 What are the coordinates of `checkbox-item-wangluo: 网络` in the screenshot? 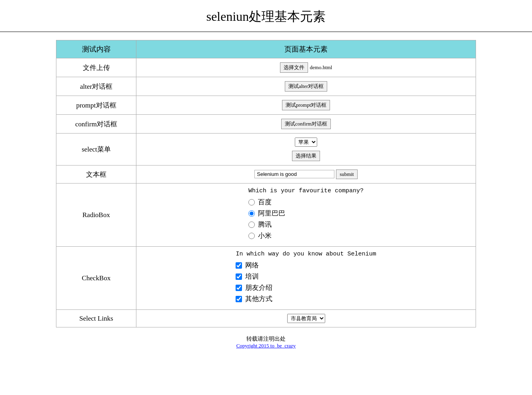 It's located at (306, 265).